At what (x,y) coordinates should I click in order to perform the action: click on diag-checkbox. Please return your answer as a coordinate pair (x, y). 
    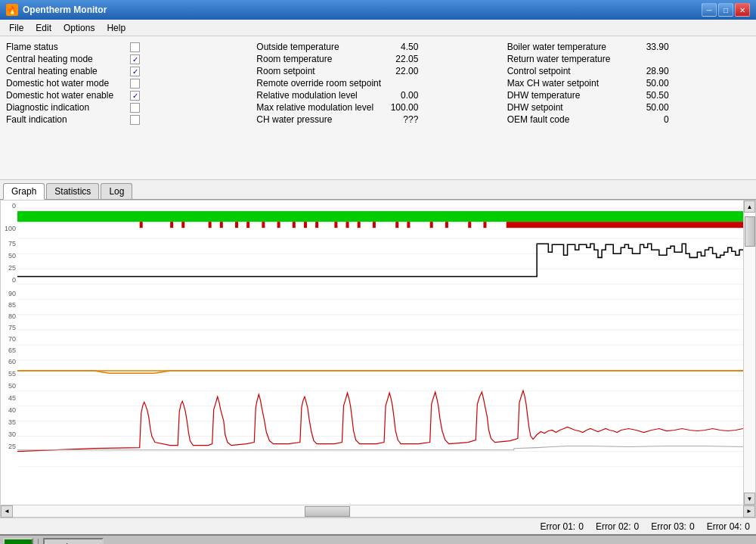
    Looking at the image, I should click on (135, 107).